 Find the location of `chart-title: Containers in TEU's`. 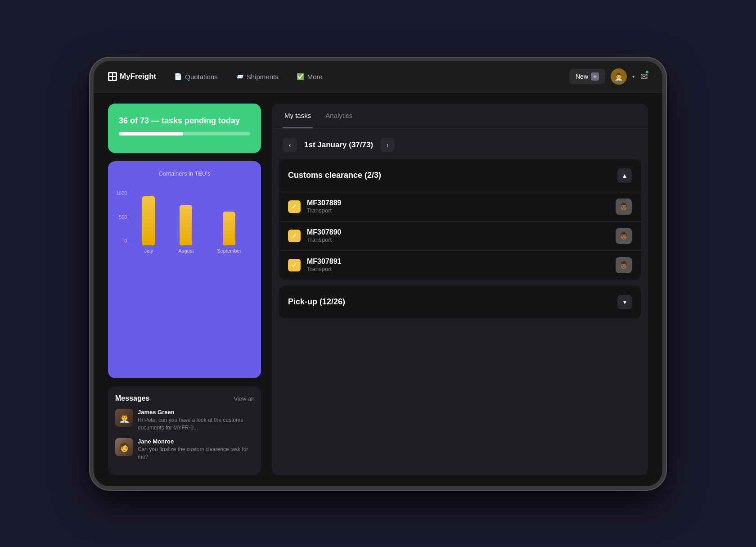

chart-title: Containers in TEU's is located at coordinates (184, 174).